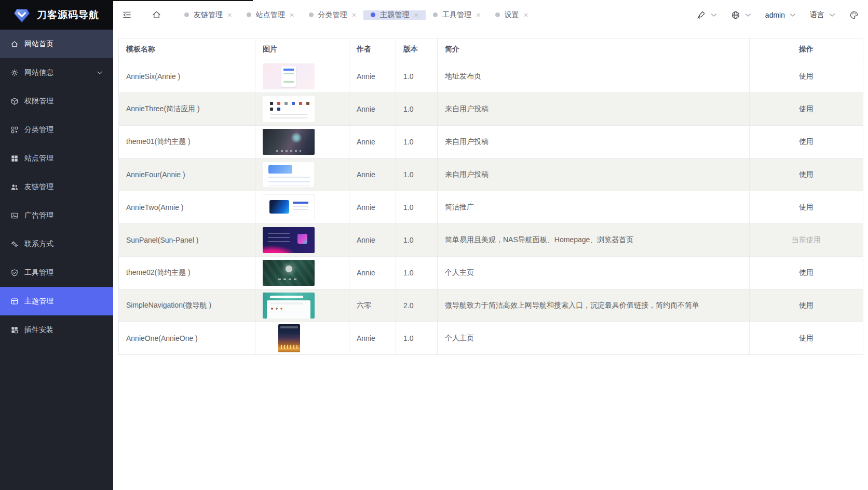 The width and height of the screenshot is (868, 490). I want to click on sidebar-item-ads: 广告管理, so click(57, 215).